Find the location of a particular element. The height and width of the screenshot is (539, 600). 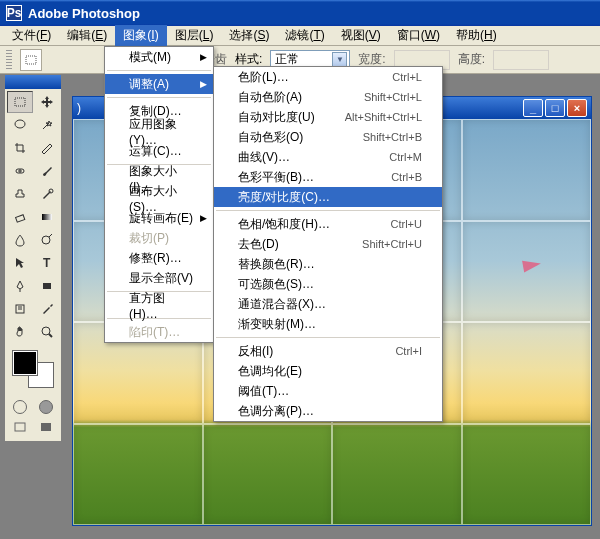

menu-item: 曲线(V)…Ctrl+M is located at coordinates (328, 157).